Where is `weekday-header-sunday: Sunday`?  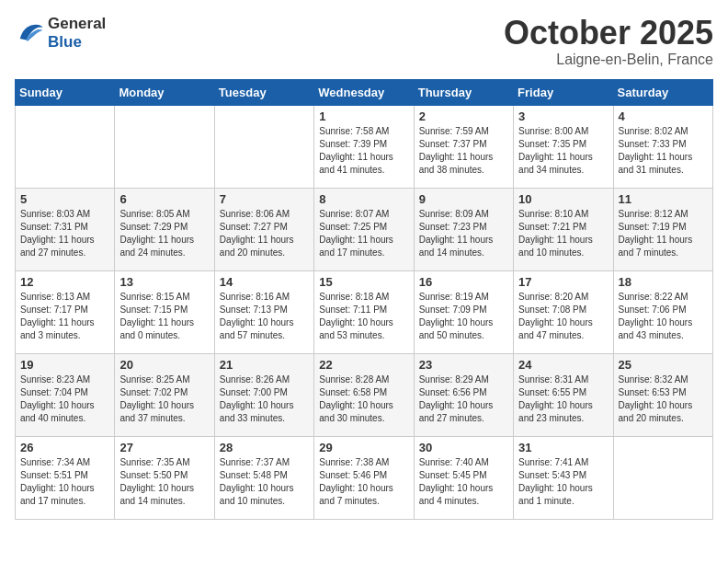 weekday-header-sunday: Sunday is located at coordinates (65, 92).